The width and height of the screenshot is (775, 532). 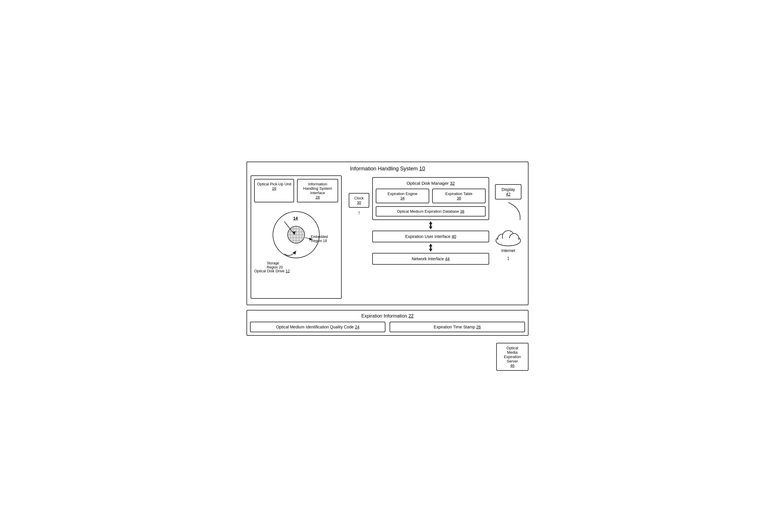 I want to click on odm-col: Optical Disk Manager 32 Expiration Engin…, so click(x=431, y=220).